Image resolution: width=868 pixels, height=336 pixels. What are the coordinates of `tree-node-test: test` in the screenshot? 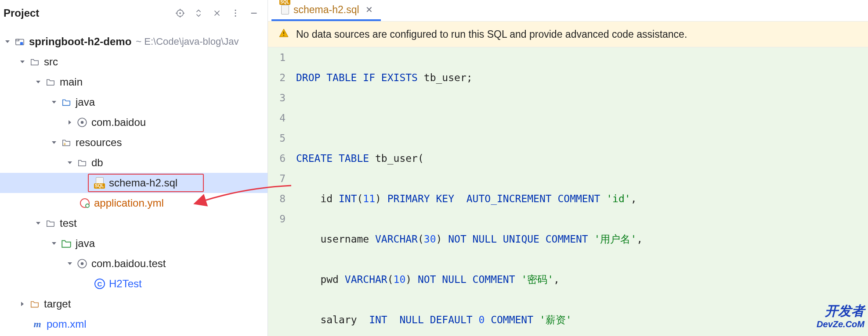 It's located at (134, 223).